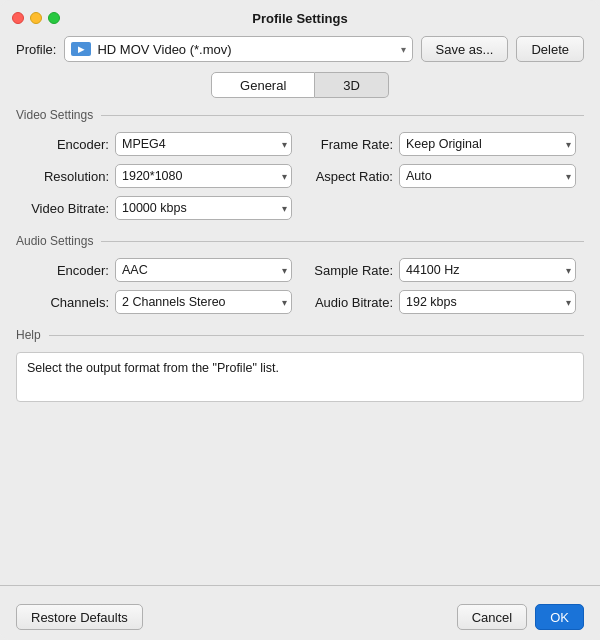 The height and width of the screenshot is (640, 600). I want to click on title-bar: Profile Settings, so click(300, 18).